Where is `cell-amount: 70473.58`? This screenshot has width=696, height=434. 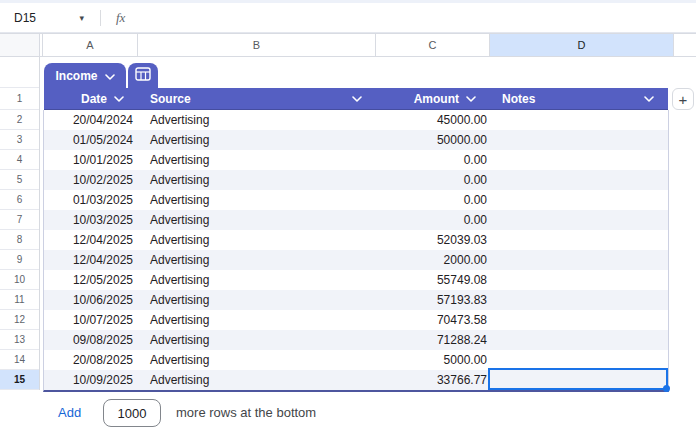
cell-amount: 70473.58 is located at coordinates (433, 320).